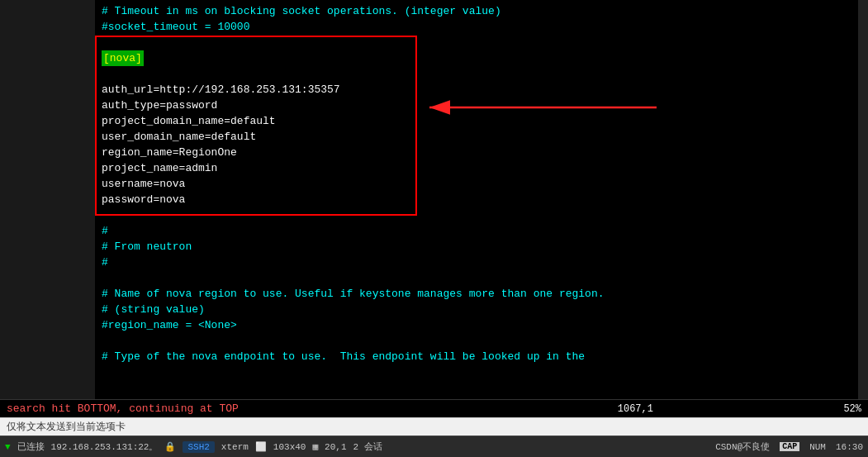 This screenshot has width=868, height=457. Describe the element at coordinates (477, 183) in the screenshot. I see `code-line-12: username=nova` at that location.